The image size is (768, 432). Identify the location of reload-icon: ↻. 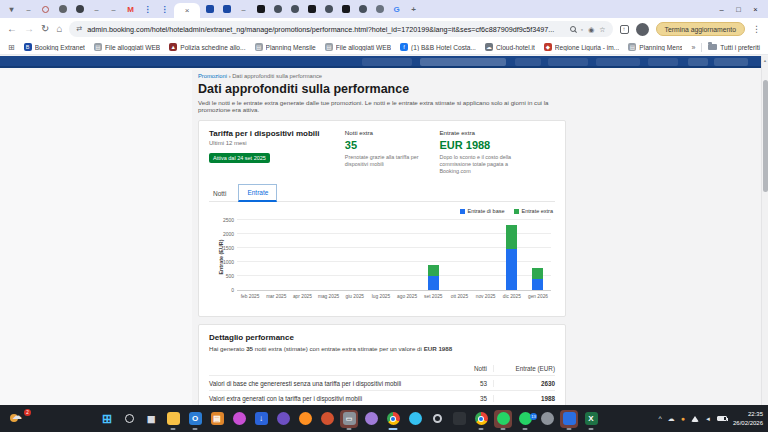
(45, 29).